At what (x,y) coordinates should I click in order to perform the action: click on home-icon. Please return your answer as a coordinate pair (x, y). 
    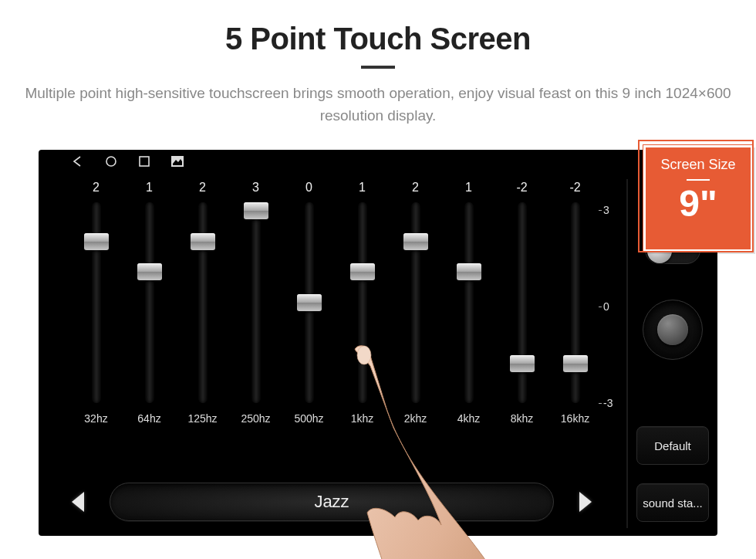
    Looking at the image, I should click on (111, 163).